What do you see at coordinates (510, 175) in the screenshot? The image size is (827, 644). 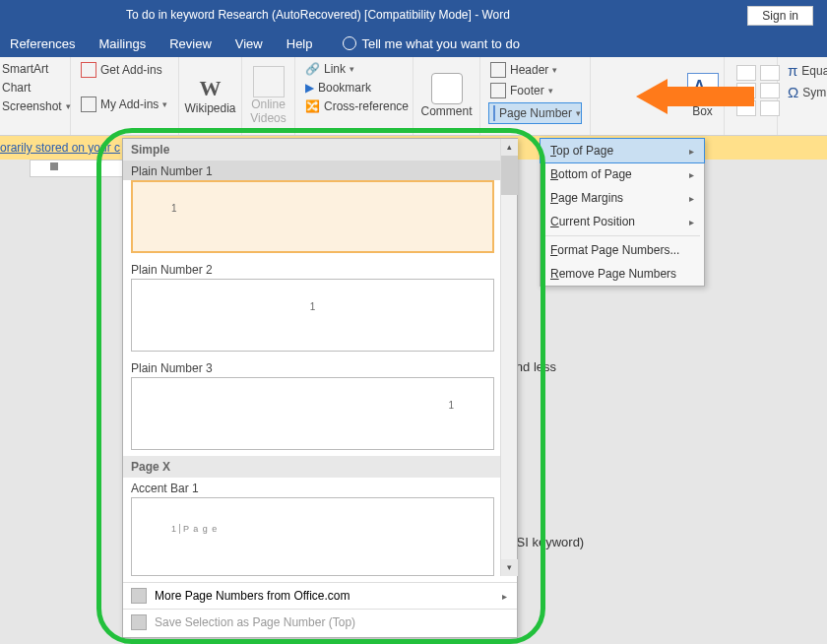 I see `scroll-thumb` at bounding box center [510, 175].